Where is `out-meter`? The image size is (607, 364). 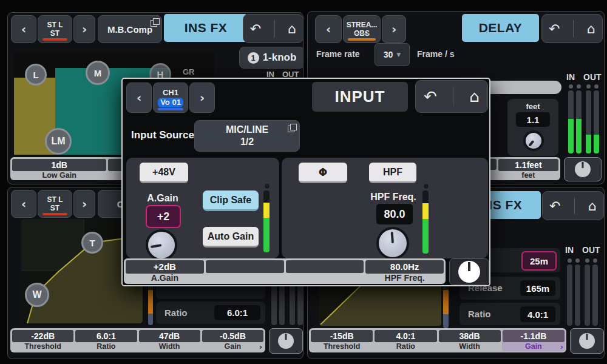 out-meter is located at coordinates (588, 295).